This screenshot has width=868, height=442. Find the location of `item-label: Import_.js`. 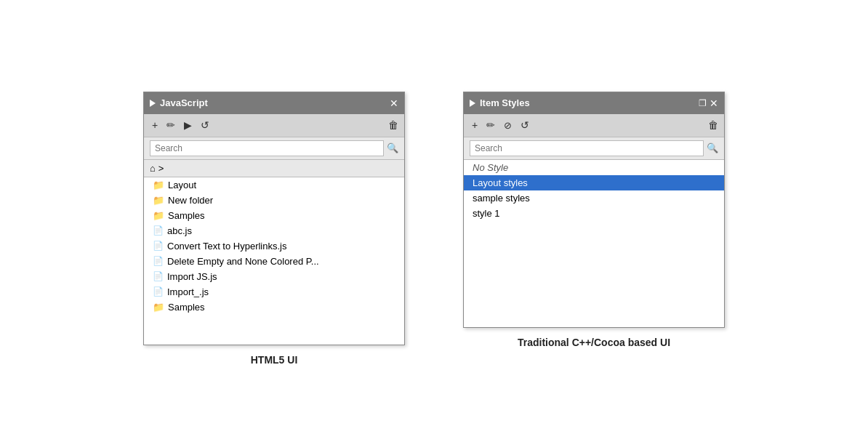

item-label: Import_.js is located at coordinates (188, 292).